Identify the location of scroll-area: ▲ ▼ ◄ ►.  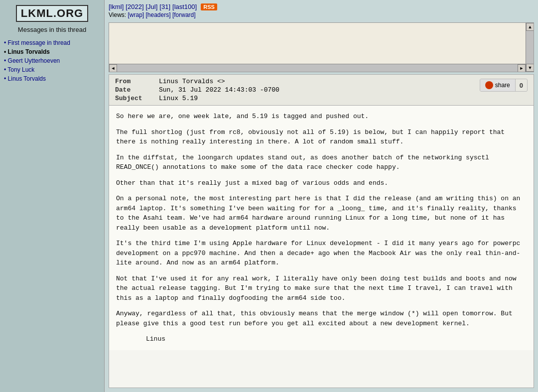
(321, 47).